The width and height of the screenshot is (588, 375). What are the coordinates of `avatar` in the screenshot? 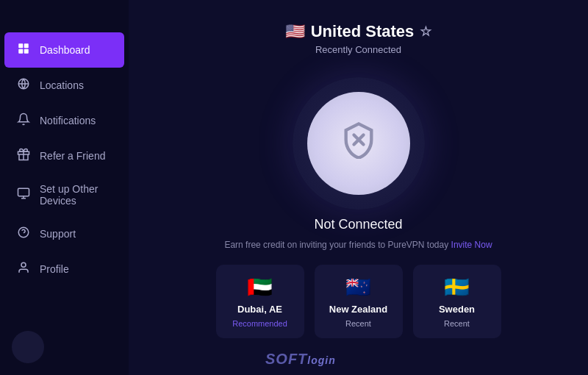 It's located at (28, 347).